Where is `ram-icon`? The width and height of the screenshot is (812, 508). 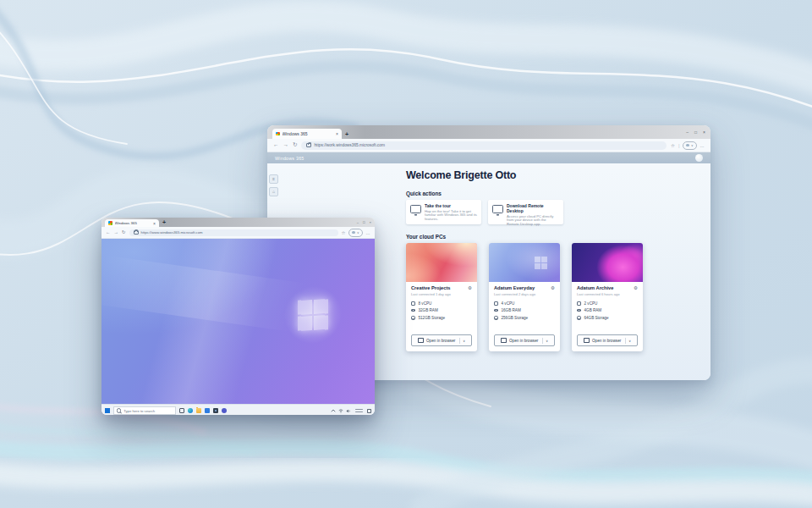 ram-icon is located at coordinates (579, 311).